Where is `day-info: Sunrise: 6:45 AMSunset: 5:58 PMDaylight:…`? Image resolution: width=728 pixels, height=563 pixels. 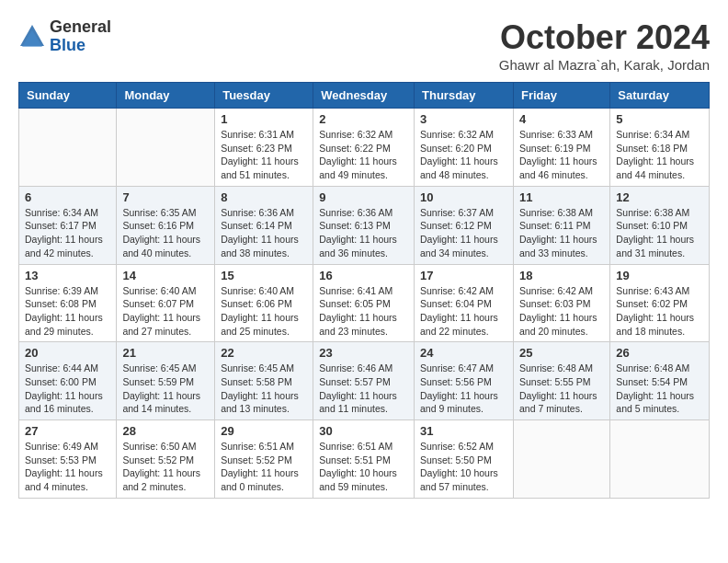
day-info: Sunrise: 6:45 AMSunset: 5:58 PMDaylight:… is located at coordinates (264, 388).